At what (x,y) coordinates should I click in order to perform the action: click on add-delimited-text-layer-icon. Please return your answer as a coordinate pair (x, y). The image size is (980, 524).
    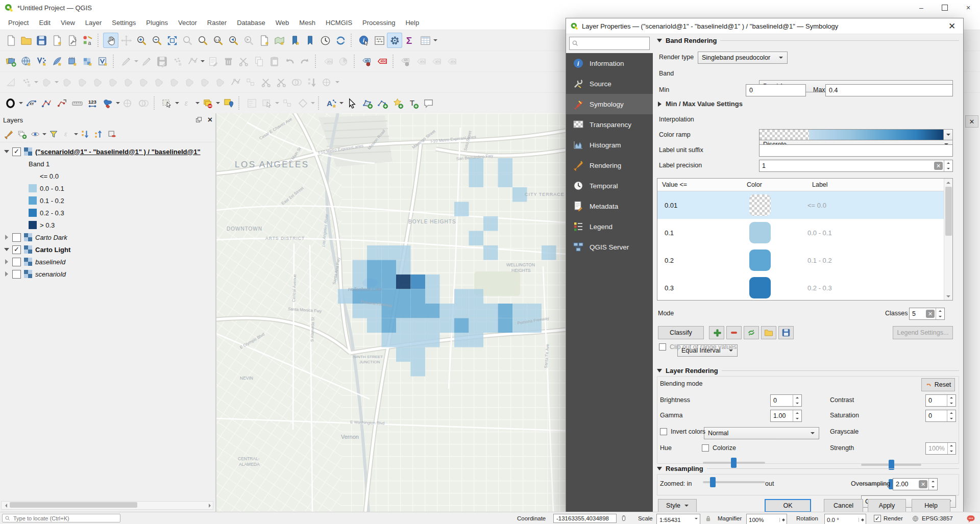
    Looking at the image, I should click on (57, 61).